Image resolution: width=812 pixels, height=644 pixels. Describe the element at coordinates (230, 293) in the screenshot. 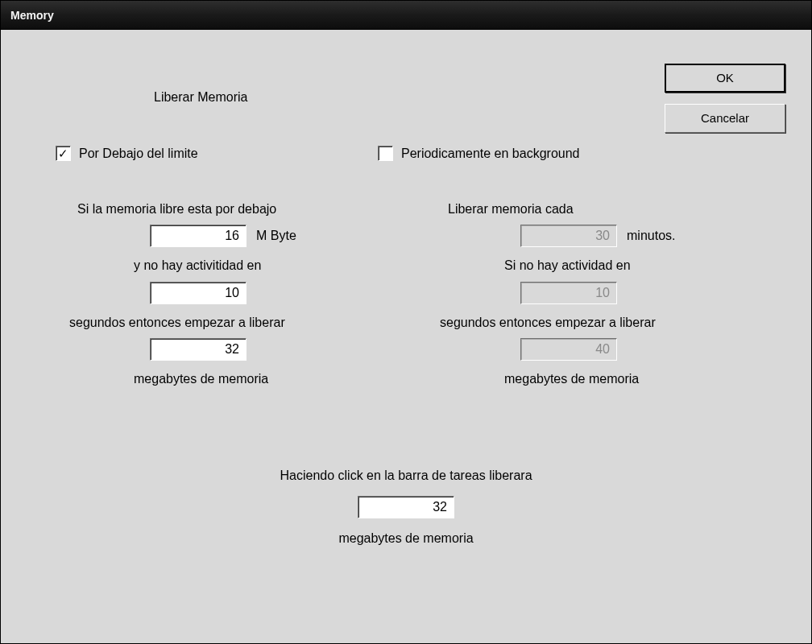

I see `below-limit-settings: Si la memoria libre esta por debajo 16 M…` at that location.